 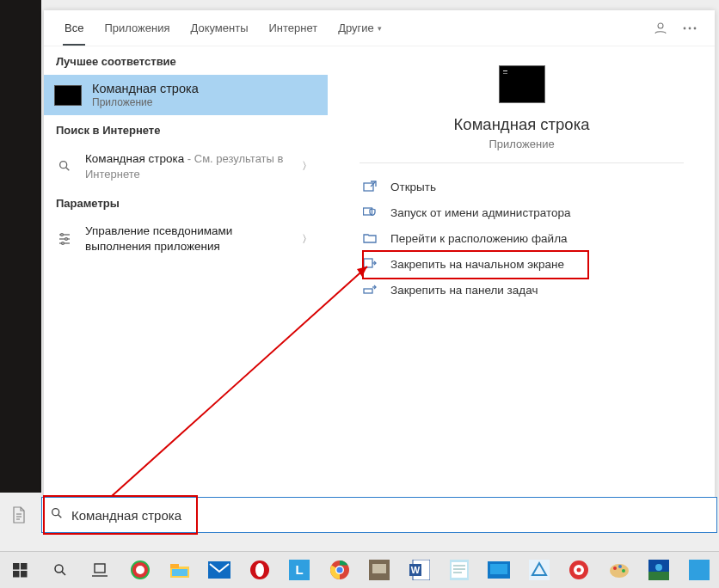 I want to click on pin-start-icon, so click(x=370, y=264).